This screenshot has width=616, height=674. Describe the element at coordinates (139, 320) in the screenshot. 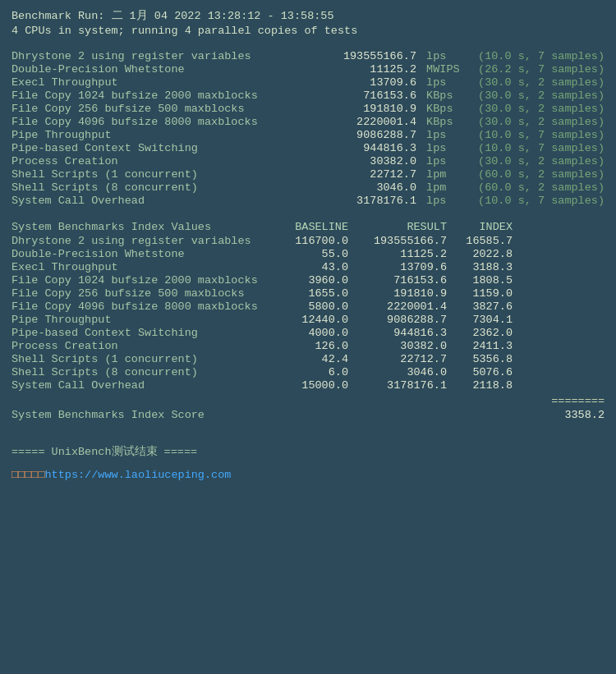

I see `index-label: Pipe Throughput` at that location.